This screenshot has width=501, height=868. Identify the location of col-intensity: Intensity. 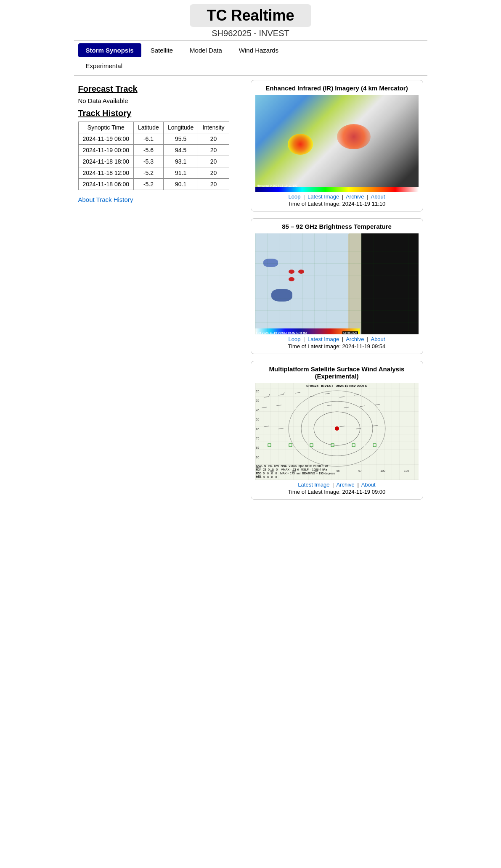
(214, 128).